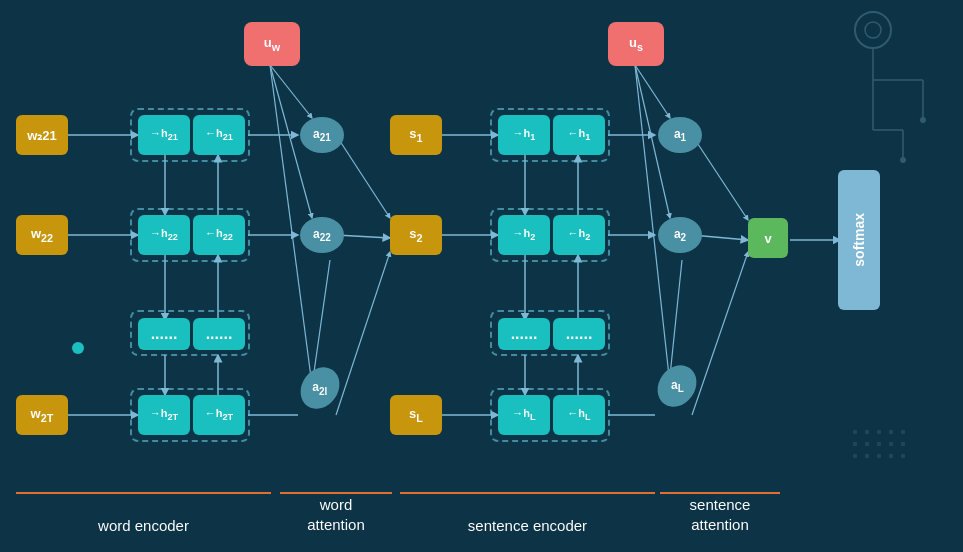  I want to click on a1-label: a1, so click(680, 135).